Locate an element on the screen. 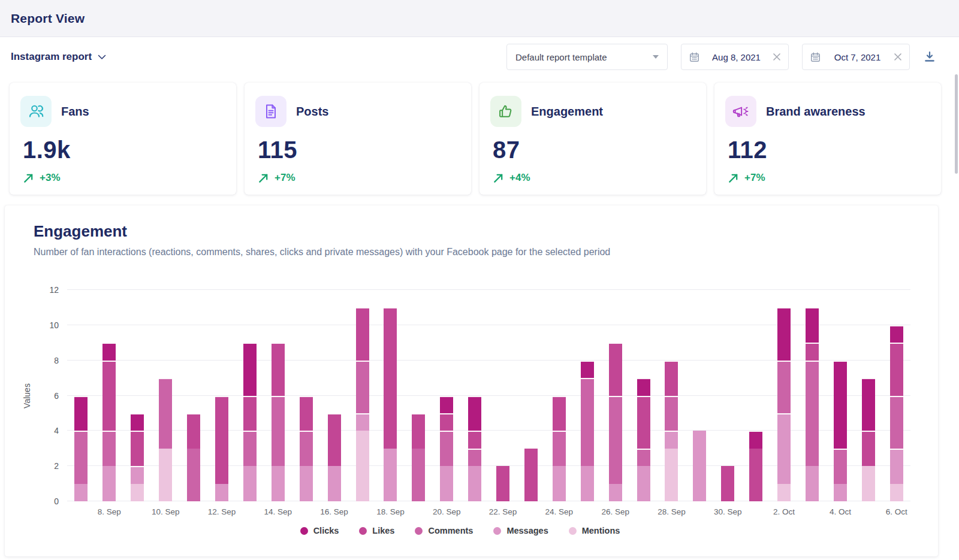  stacked-bar-12-sep is located at coordinates (222, 449).